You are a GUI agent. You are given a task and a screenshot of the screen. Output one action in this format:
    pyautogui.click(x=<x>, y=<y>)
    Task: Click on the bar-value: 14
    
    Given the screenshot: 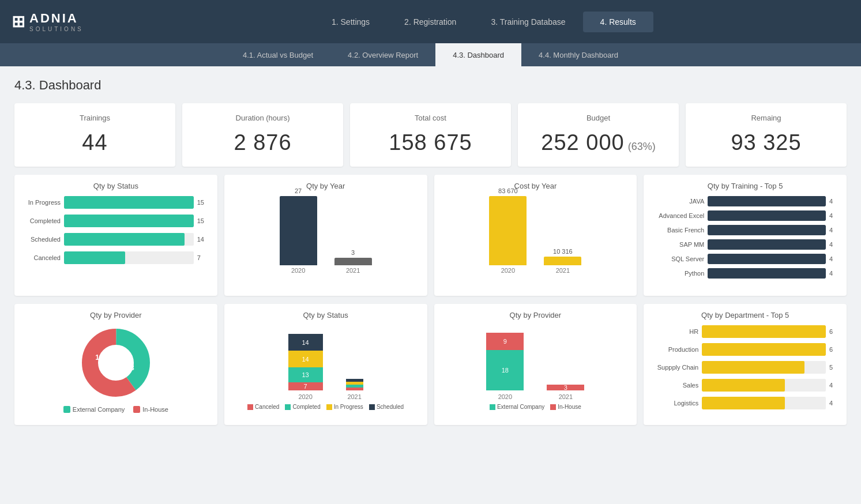 What is the action you would take?
    pyautogui.click(x=203, y=239)
    